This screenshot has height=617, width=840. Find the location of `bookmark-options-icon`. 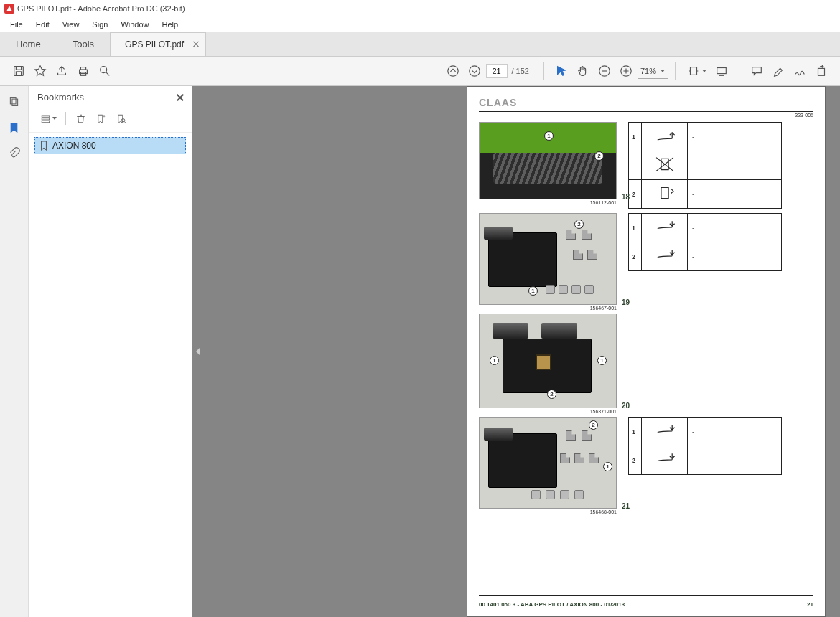

bookmark-options-icon is located at coordinates (48, 118).